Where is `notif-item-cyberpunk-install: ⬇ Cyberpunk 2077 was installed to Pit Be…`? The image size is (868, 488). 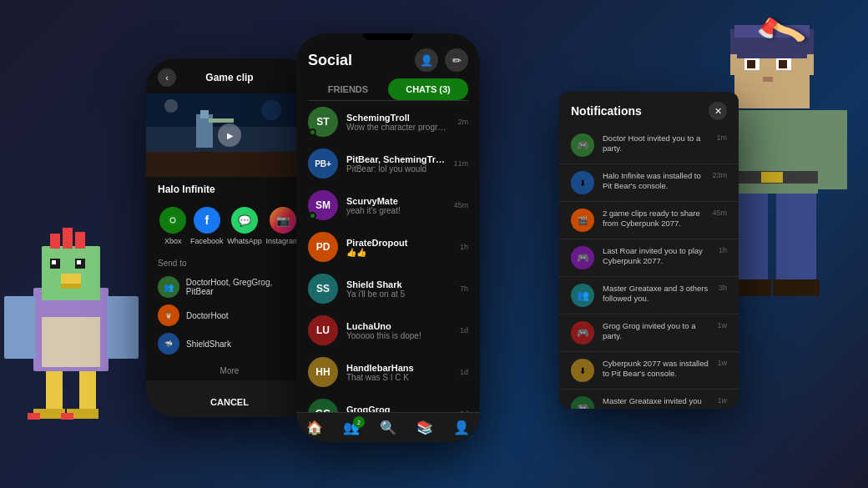
notif-item-cyberpunk-install: ⬇ Cyberpunk 2077 was installed to Pit Be… is located at coordinates (649, 370).